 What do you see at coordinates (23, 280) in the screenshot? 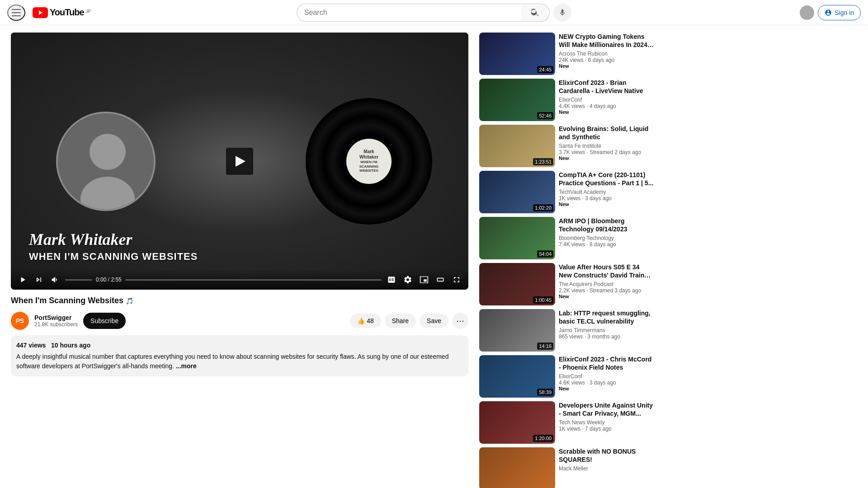
I see `play-pause-button` at bounding box center [23, 280].